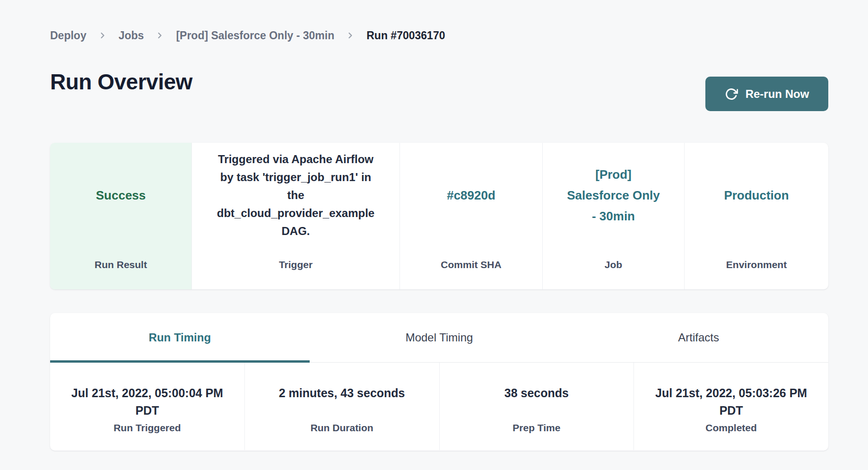 This screenshot has width=868, height=470. Describe the element at coordinates (342, 407) in the screenshot. I see `run-duration-cell: 2 minutes, 43 seconds Run Duration` at that location.